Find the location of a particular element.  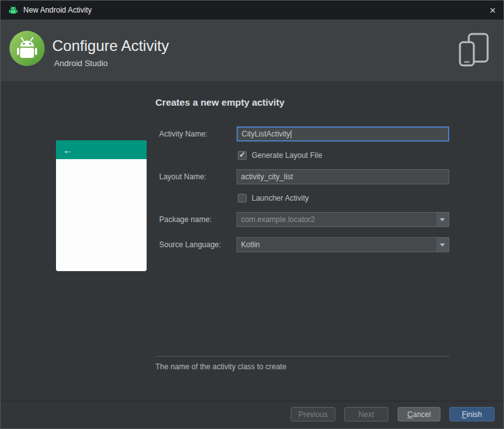

wizard-subtitle: Android Studio is located at coordinates (81, 63).